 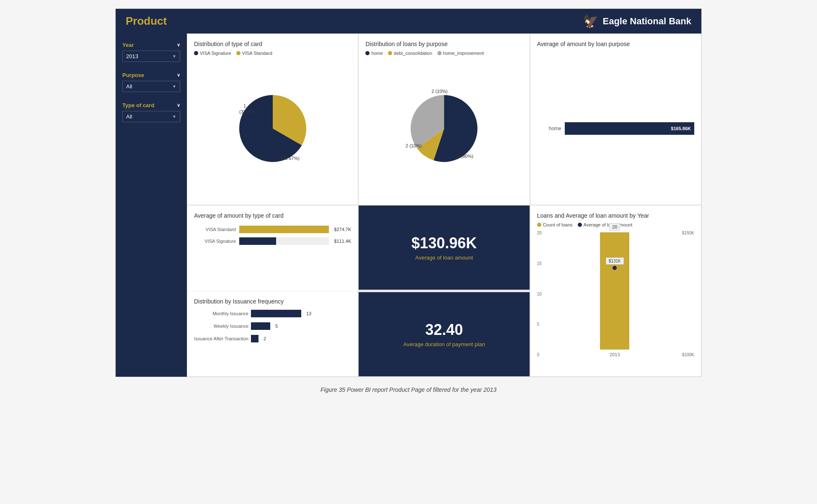 I want to click on visa-sig-bar-label: VISA Signature, so click(x=215, y=241).